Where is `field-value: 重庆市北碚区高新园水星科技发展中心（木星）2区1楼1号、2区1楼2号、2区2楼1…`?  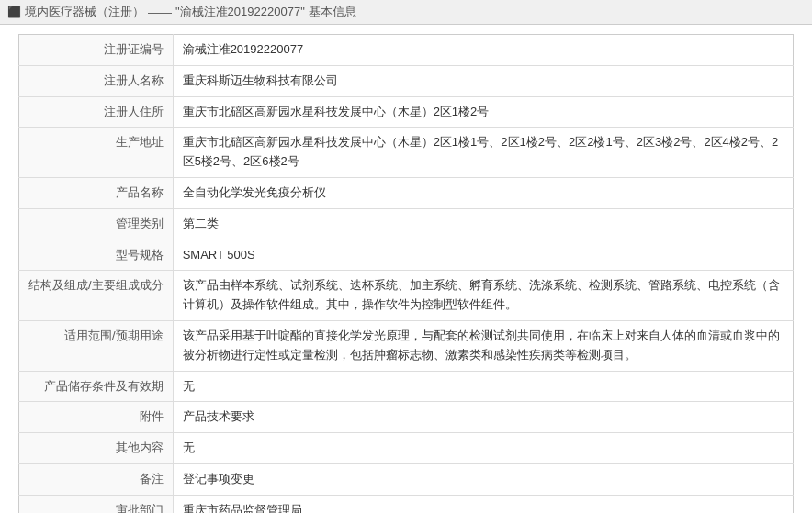
field-value: 重庆市北碚区高新园水星科技发展中心（木星）2区1楼1号、2区1楼2号、2区2楼1… is located at coordinates (483, 152).